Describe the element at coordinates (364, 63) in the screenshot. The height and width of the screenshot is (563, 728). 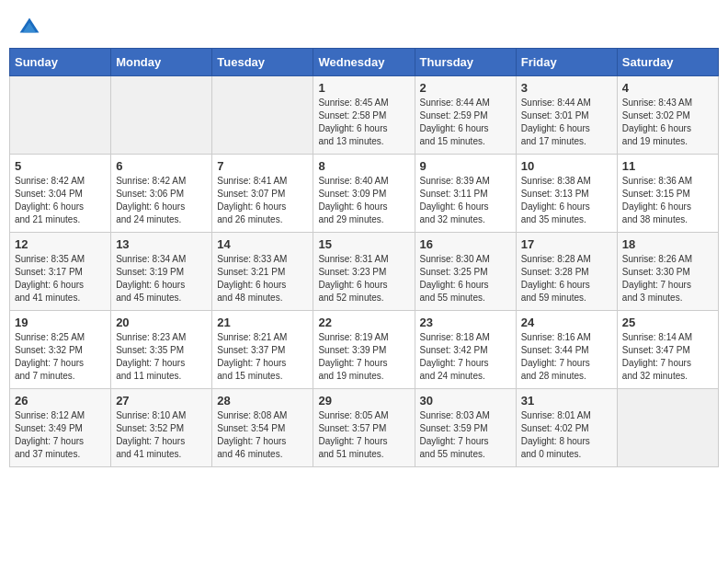
I see `calendar-header: SundayMondayTuesdayWednesdayThursdayFrid…` at that location.